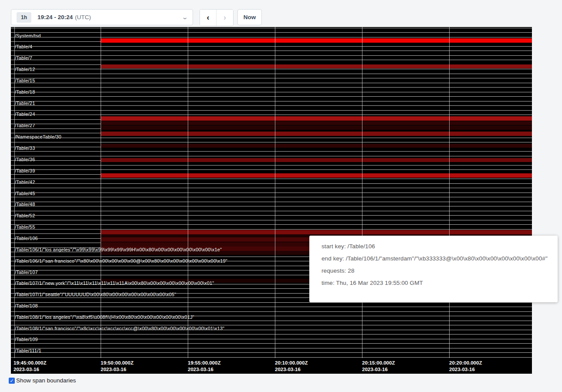  What do you see at coordinates (105, 317) in the screenshot?
I see `row-label: /Table/108/1/"los angeles"/"\xa8\xf5\u00…` at bounding box center [105, 317].